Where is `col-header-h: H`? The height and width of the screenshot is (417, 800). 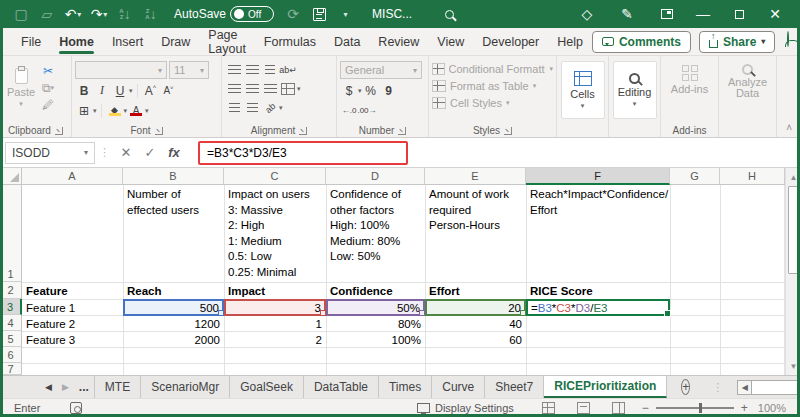 col-header-h: H is located at coordinates (752, 176).